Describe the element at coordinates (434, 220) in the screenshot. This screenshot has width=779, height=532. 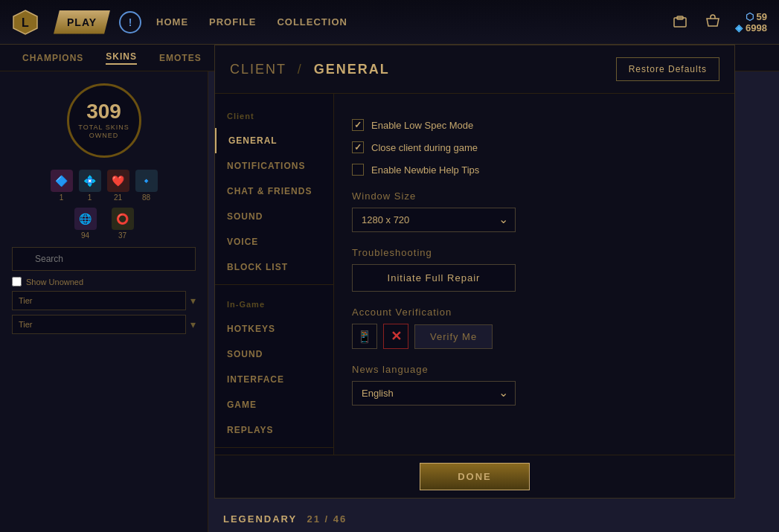
I see `window-size-wrapper: 1280 x 720 1024 x 576 1600 x 900` at that location.